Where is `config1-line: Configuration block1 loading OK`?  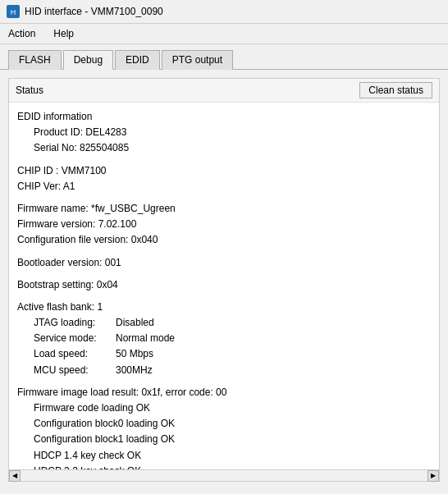
config1-line: Configuration block1 loading OK is located at coordinates (224, 440).